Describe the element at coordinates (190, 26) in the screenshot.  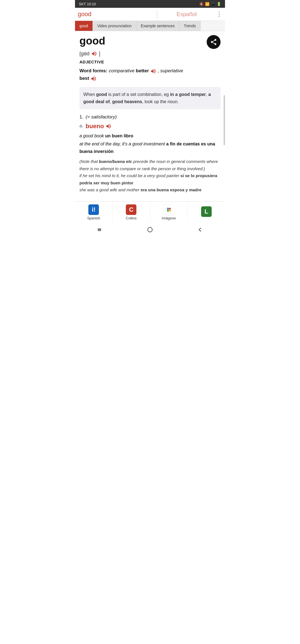
I see `tab-trends: Trends` at that location.